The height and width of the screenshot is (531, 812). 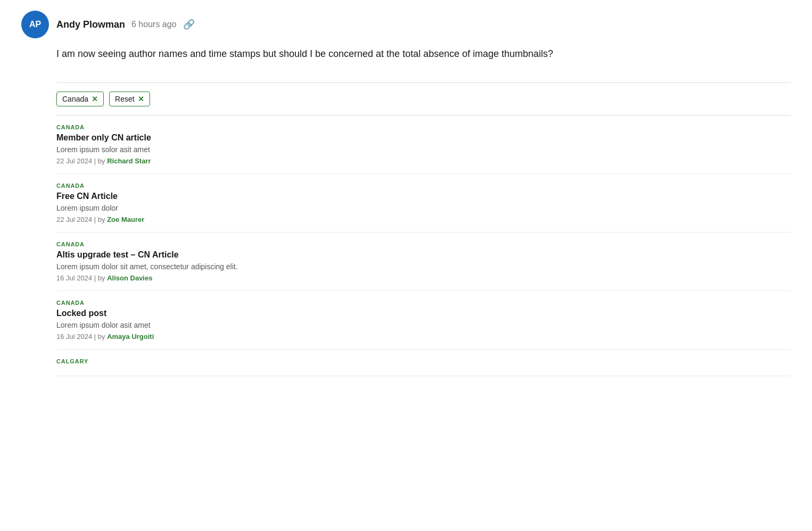 What do you see at coordinates (424, 161) in the screenshot?
I see `result-meta-1: 22 Jul 2024 | by Richard Starr` at bounding box center [424, 161].